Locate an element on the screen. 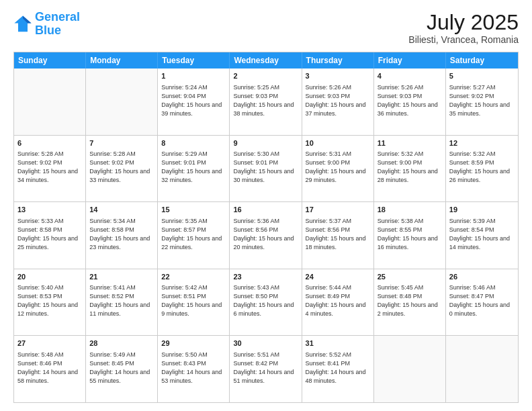 The width and height of the screenshot is (532, 411). calendar-cell: 18Sunrise: 5:38 AM Sunset: 8:55 PM Dayli… is located at coordinates (410, 235).